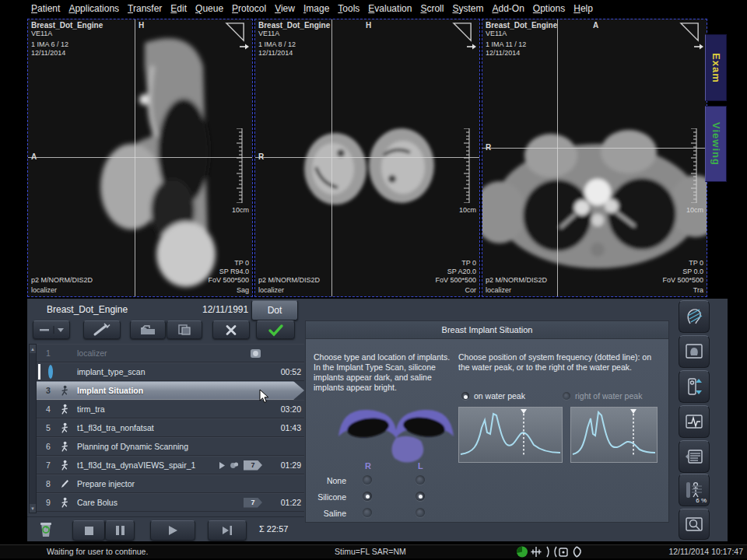 This screenshot has width=747, height=560. Describe the element at coordinates (51, 372) in the screenshot. I see `scanning-ring-icon` at that location.